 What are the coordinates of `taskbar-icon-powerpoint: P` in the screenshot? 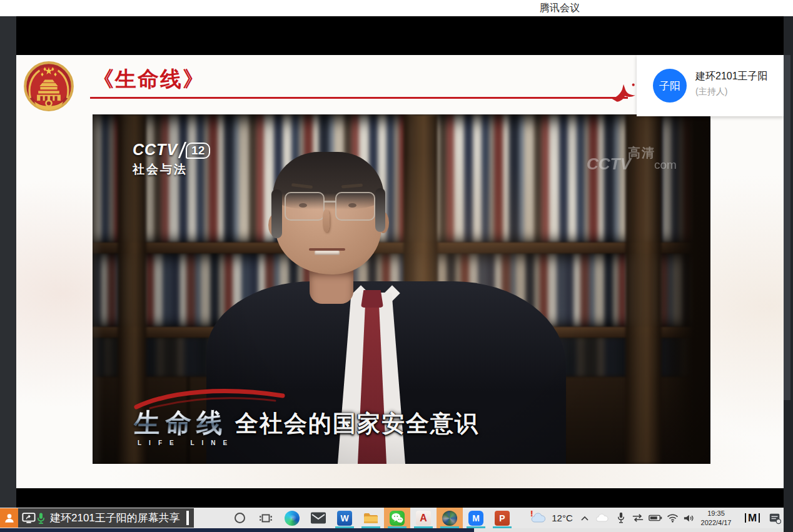 It's located at (502, 518).